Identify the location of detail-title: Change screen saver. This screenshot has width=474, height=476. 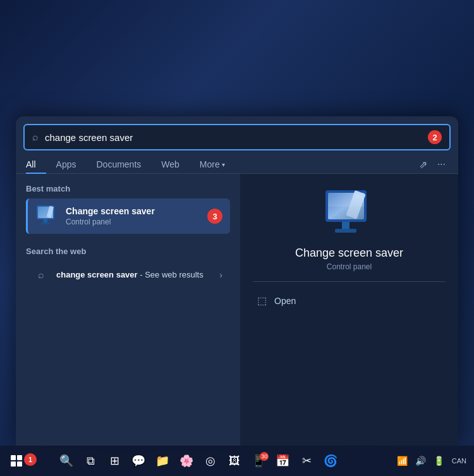
(349, 253).